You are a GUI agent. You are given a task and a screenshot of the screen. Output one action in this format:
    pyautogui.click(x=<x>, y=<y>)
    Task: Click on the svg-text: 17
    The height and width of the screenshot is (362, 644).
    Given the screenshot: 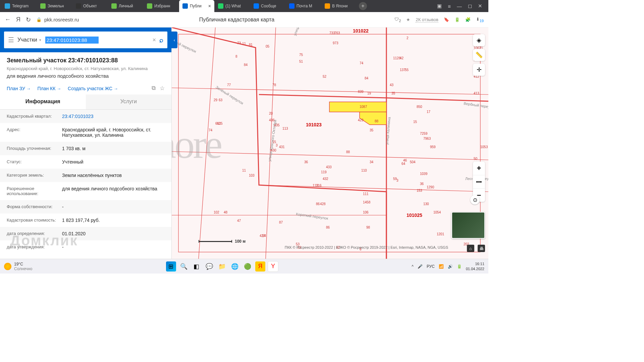 What is the action you would take?
    pyautogui.click(x=429, y=112)
    